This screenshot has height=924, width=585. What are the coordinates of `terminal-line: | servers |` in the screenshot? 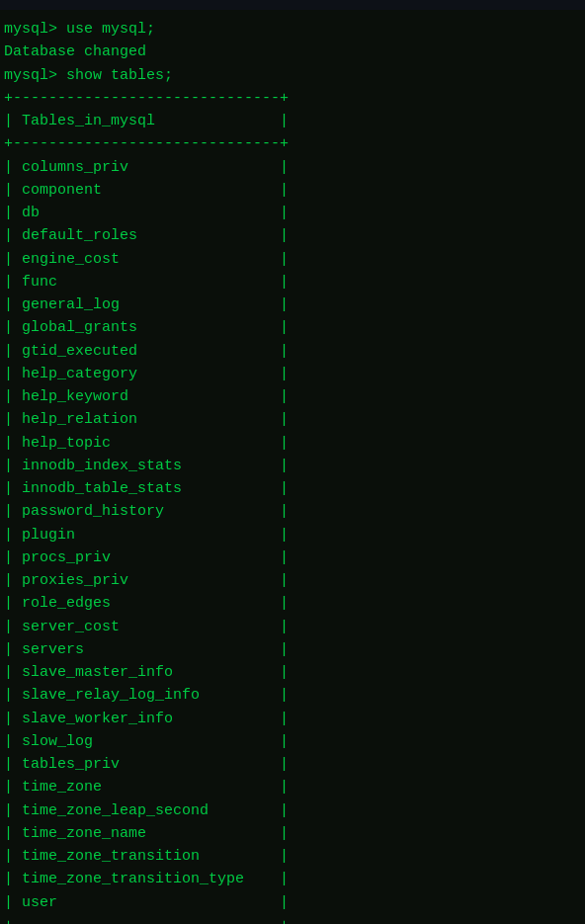 It's located at (292, 650).